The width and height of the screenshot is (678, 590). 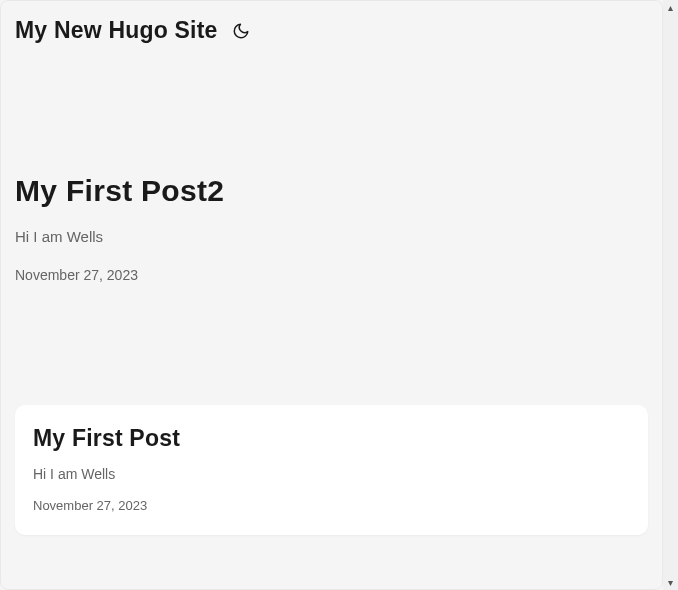 What do you see at coordinates (332, 236) in the screenshot?
I see `featured-post-summary: Hi I am Wells` at bounding box center [332, 236].